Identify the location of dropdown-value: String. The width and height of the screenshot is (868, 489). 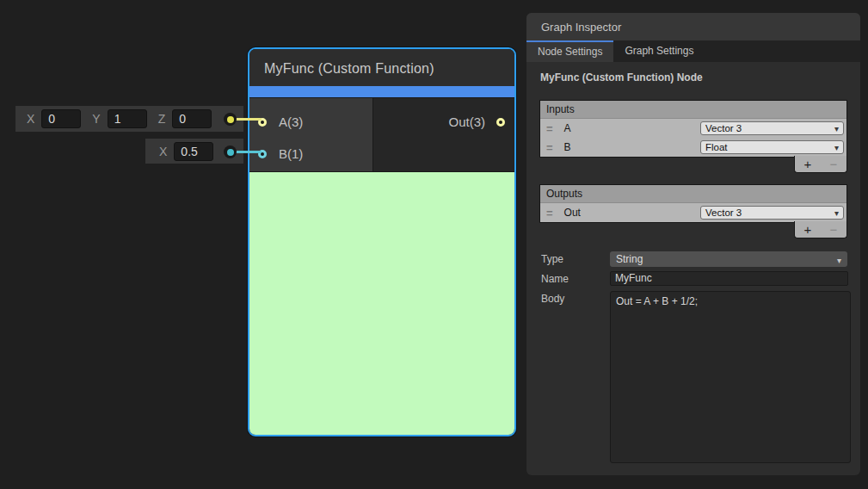
(630, 259).